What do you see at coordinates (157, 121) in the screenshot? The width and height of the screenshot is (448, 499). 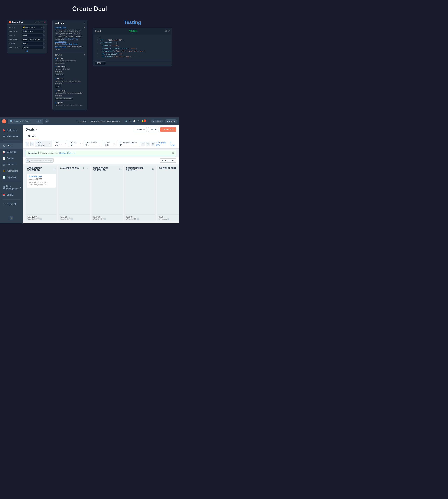 I see `copilot-btn: + Copilot` at bounding box center [157, 121].